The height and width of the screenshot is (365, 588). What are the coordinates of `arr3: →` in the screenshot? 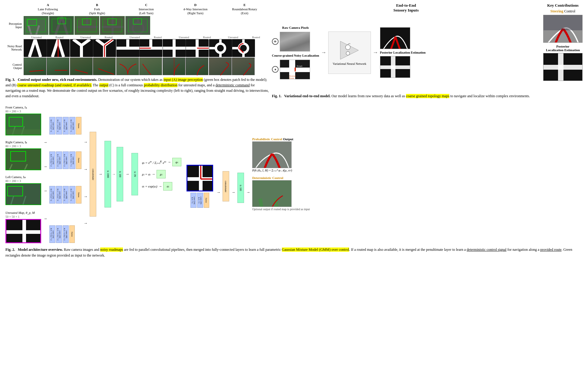 It's located at (85, 197).